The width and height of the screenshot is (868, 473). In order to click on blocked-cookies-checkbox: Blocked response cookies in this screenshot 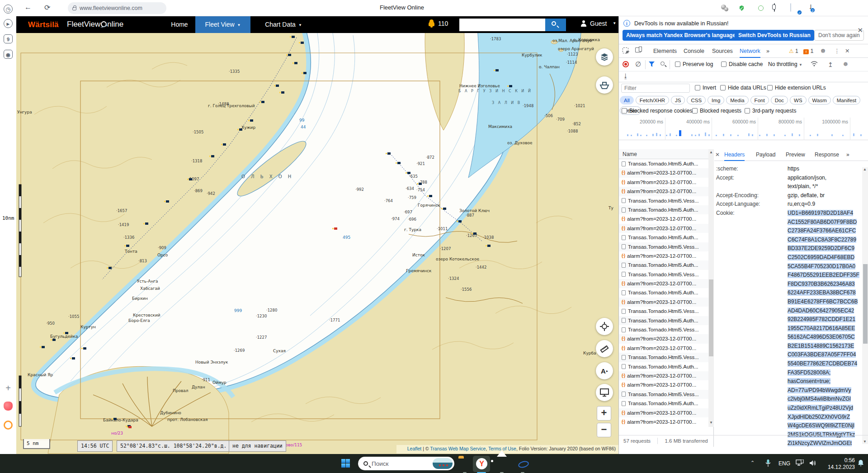, I will do `click(657, 111)`.